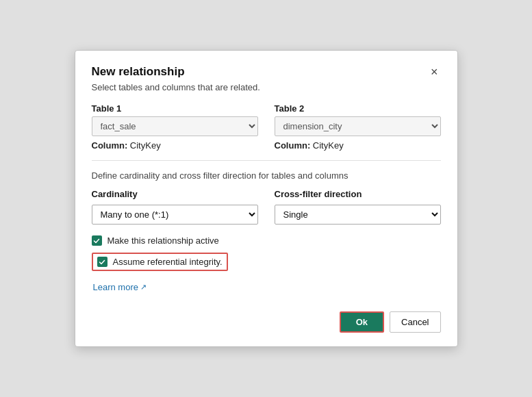 The width and height of the screenshot is (532, 397). What do you see at coordinates (357, 145) in the screenshot?
I see `table2-column: Column: CityKey` at bounding box center [357, 145].